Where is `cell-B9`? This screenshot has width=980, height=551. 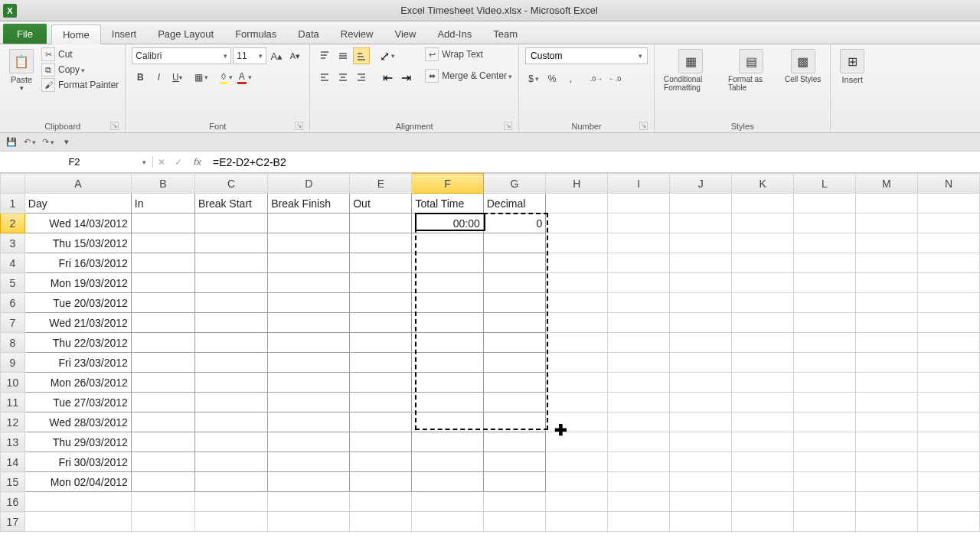
cell-B9 is located at coordinates (162, 363).